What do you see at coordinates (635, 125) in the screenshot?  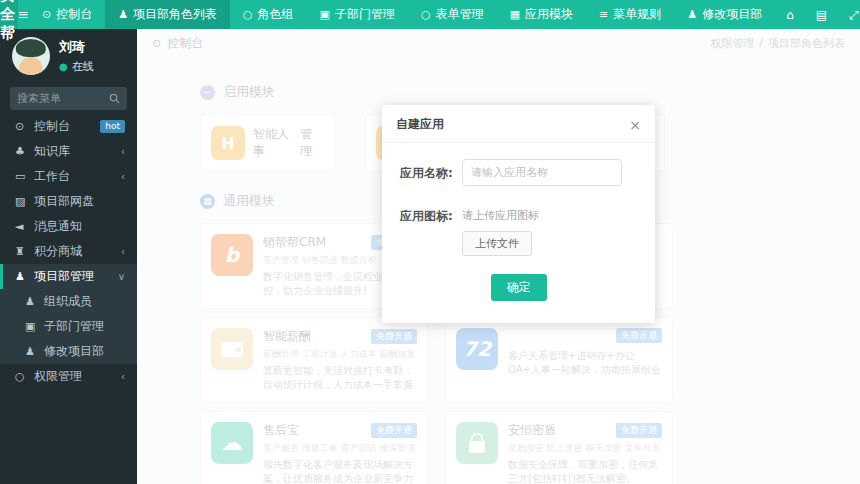 I see `close-icon: ×` at bounding box center [635, 125].